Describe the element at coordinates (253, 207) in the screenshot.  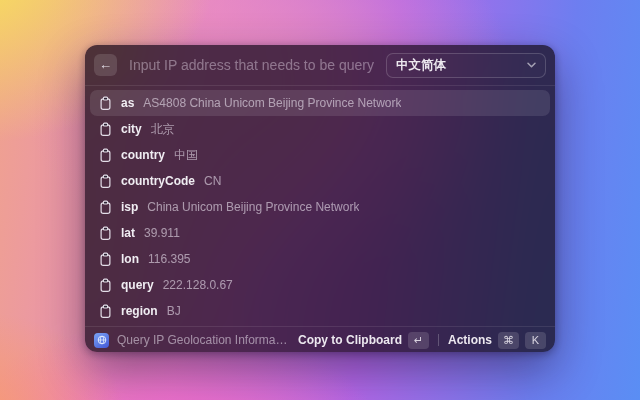
I see `list-item-value: China Unicom Beijing Province Network` at that location.